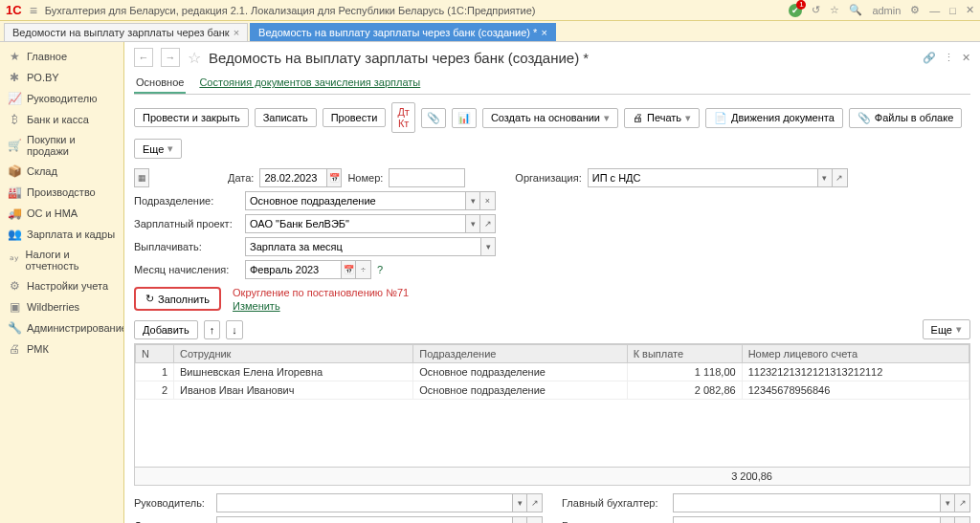 Image resolution: width=980 pixels, height=523 pixels. What do you see at coordinates (170, 57) in the screenshot?
I see `forward-button: →` at bounding box center [170, 57].